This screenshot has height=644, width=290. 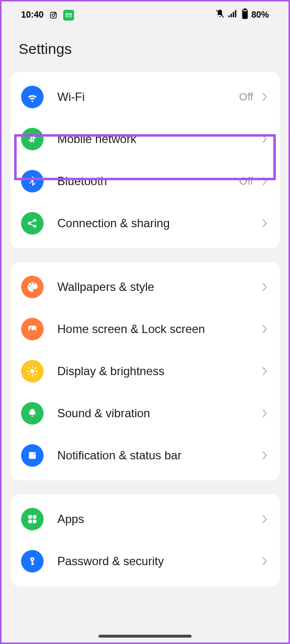 I want to click on settings-item-mobile-network: Mobile network, so click(x=145, y=139).